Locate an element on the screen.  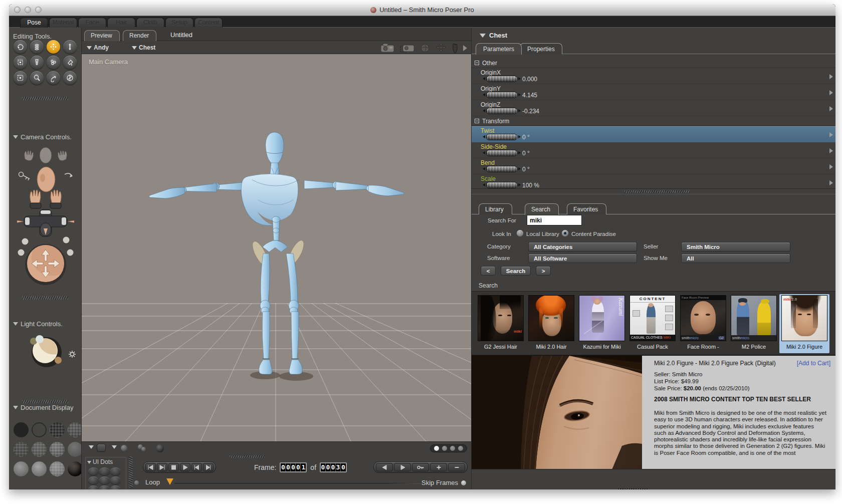
plus-button is located at coordinates (439, 467).